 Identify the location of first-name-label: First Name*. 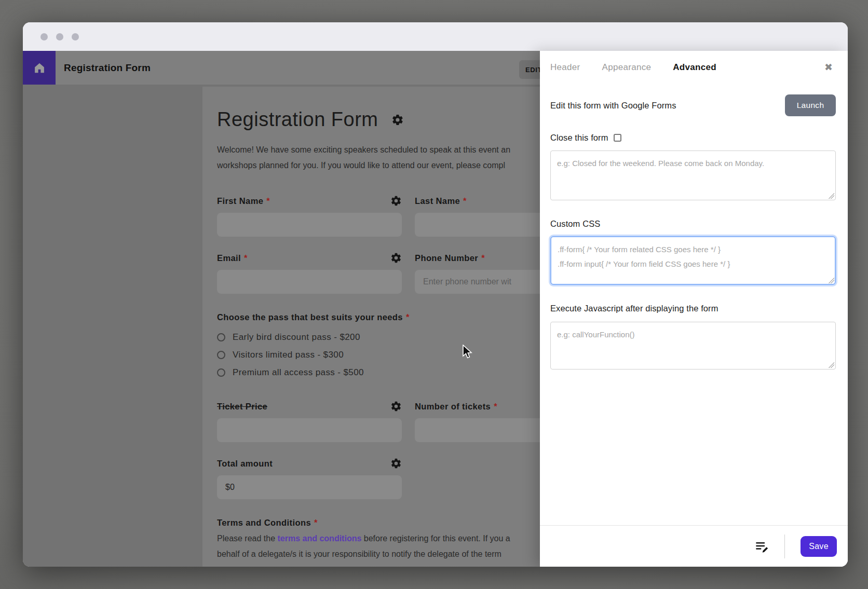
(309, 201).